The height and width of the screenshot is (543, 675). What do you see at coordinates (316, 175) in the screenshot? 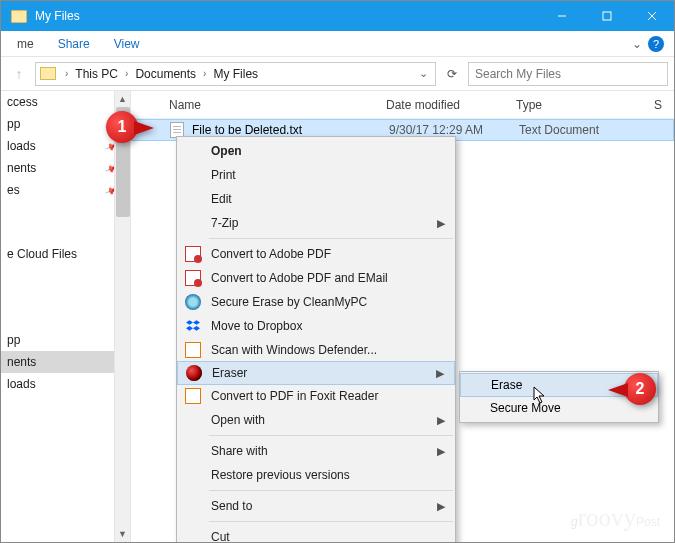
I see `context-menu-item: Print` at bounding box center [316, 175].